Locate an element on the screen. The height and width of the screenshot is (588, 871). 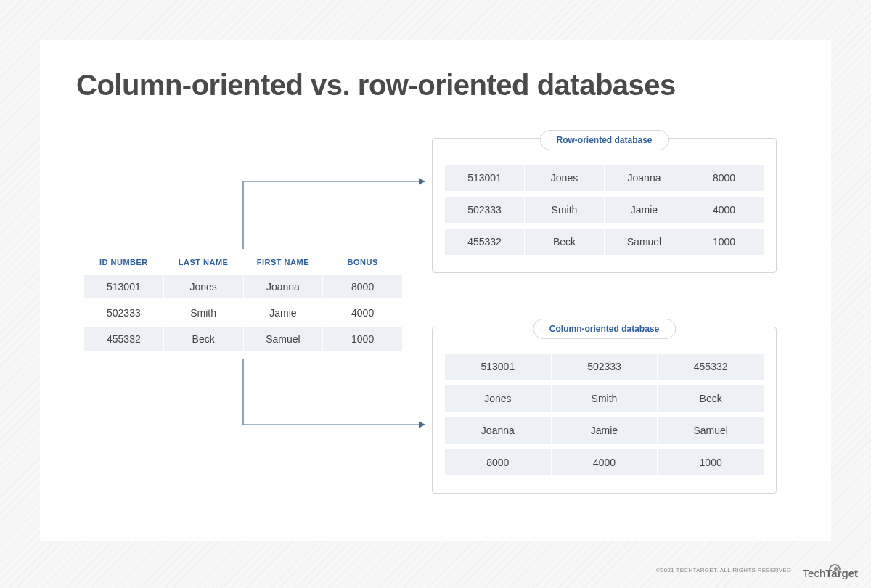
source-table: ID NUMBER LAST NAME FIRST NAME BONUS 513… is located at coordinates (243, 302).